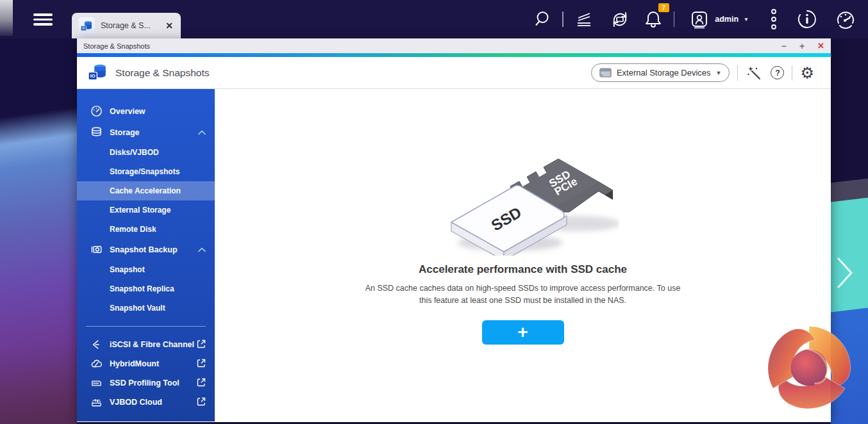 Image resolution: width=868 pixels, height=424 pixels. Describe the element at coordinates (746, 19) in the screenshot. I see `user-caret-down-icon: ▼` at that location.